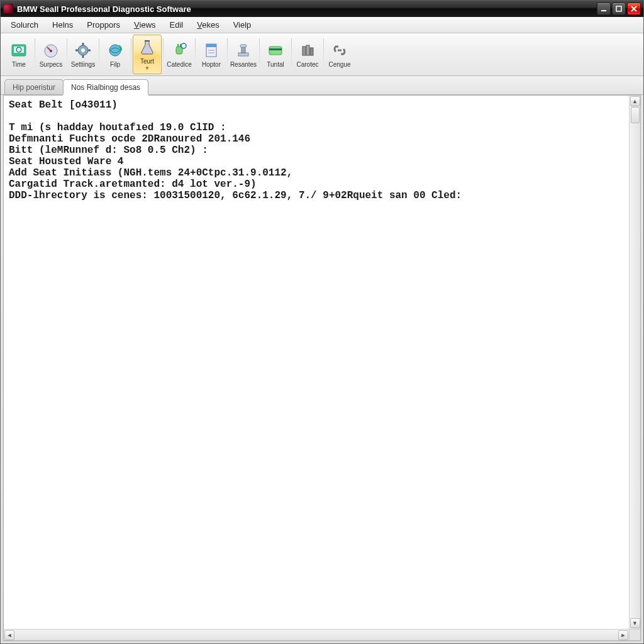 This screenshot has height=644, width=644. What do you see at coordinates (115, 65) in the screenshot?
I see `file-label: Filp` at bounding box center [115, 65].